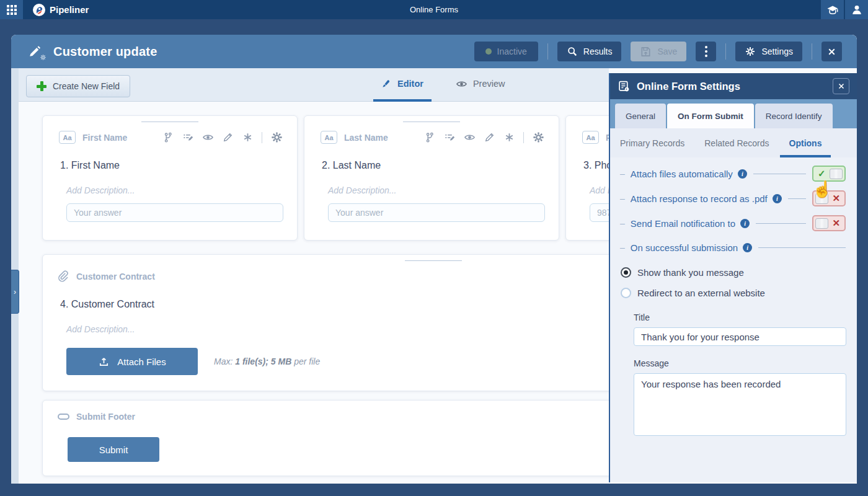 Image resolution: width=868 pixels, height=496 pixels. What do you see at coordinates (658, 51) in the screenshot?
I see `header-actions: Inactive Results Save Settings` at bounding box center [658, 51].